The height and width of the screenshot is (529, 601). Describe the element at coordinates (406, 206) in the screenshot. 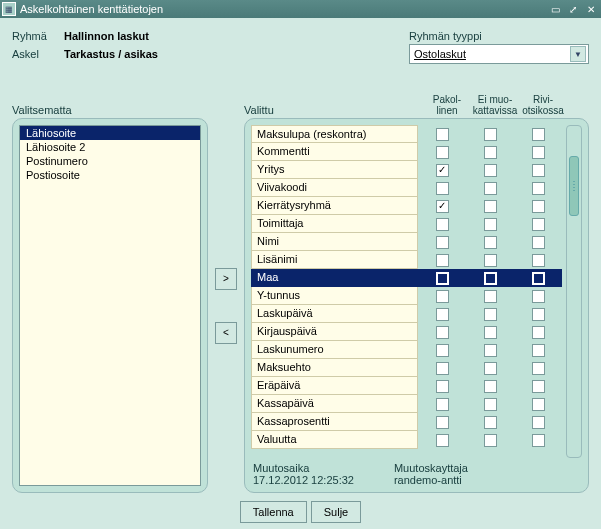

I see `table-row: Kierrätysryhmä✓` at that location.